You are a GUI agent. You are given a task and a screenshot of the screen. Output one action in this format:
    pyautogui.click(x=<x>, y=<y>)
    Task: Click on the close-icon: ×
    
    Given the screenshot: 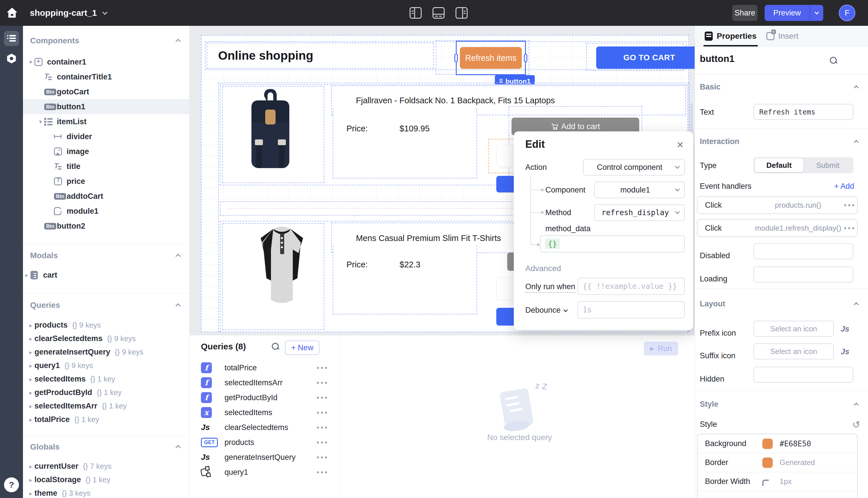 What is the action you would take?
    pyautogui.click(x=680, y=145)
    